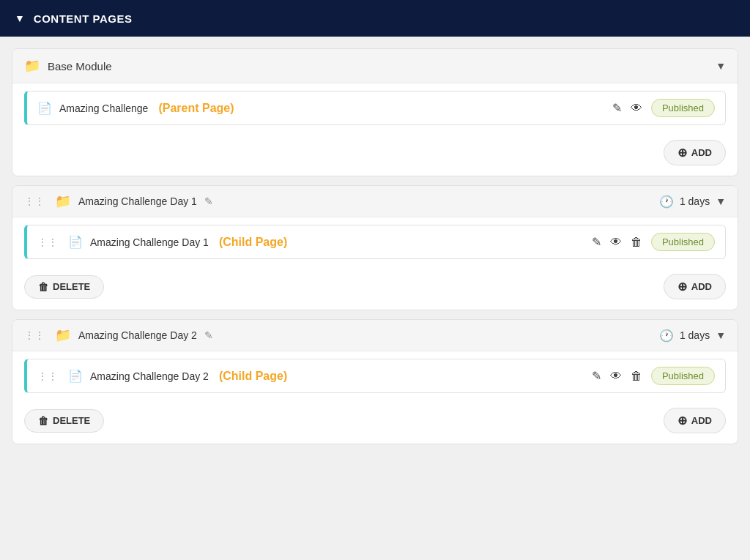  What do you see at coordinates (694, 420) in the screenshot?
I see `day2-add-button: ⊕ ADD` at bounding box center [694, 420].